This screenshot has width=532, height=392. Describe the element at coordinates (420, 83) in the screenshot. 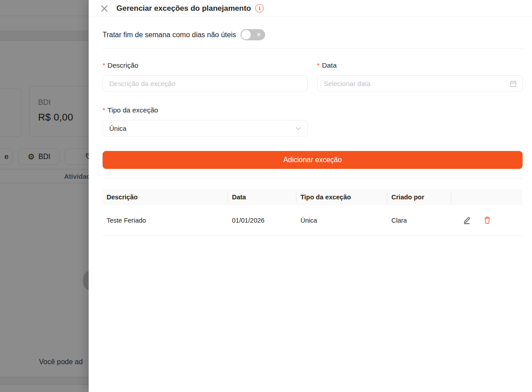

I see `date-input` at that location.